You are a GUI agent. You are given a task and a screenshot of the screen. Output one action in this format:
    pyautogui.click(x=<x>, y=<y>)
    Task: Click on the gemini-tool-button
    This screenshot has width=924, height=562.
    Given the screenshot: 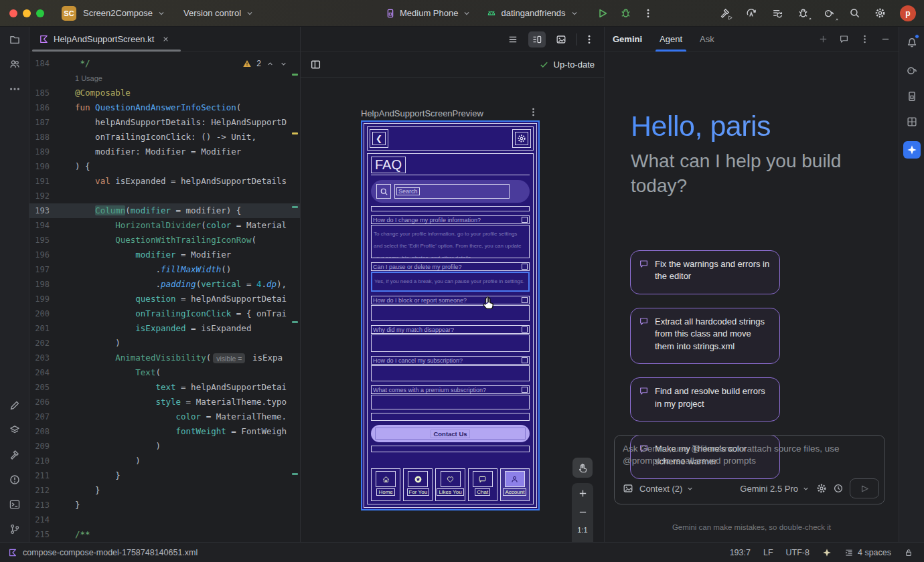 What is the action you would take?
    pyautogui.click(x=912, y=150)
    